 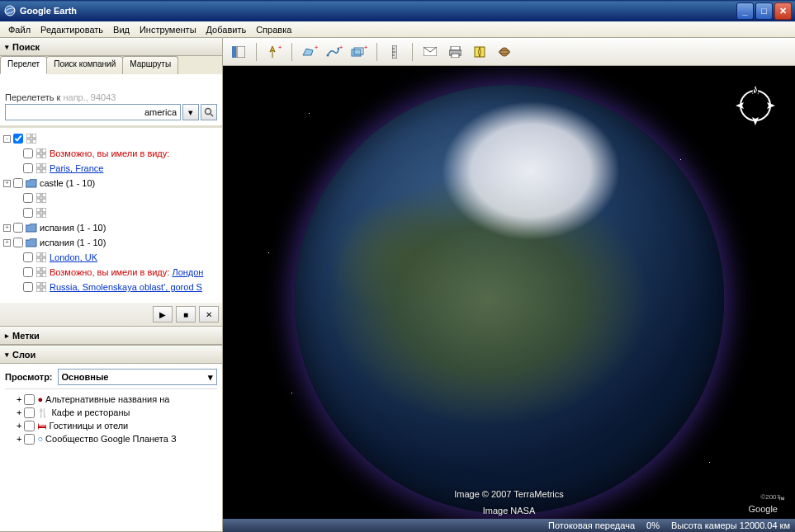 What do you see at coordinates (91, 412) in the screenshot?
I see `layer-label: Кафе и рестораны` at bounding box center [91, 412].